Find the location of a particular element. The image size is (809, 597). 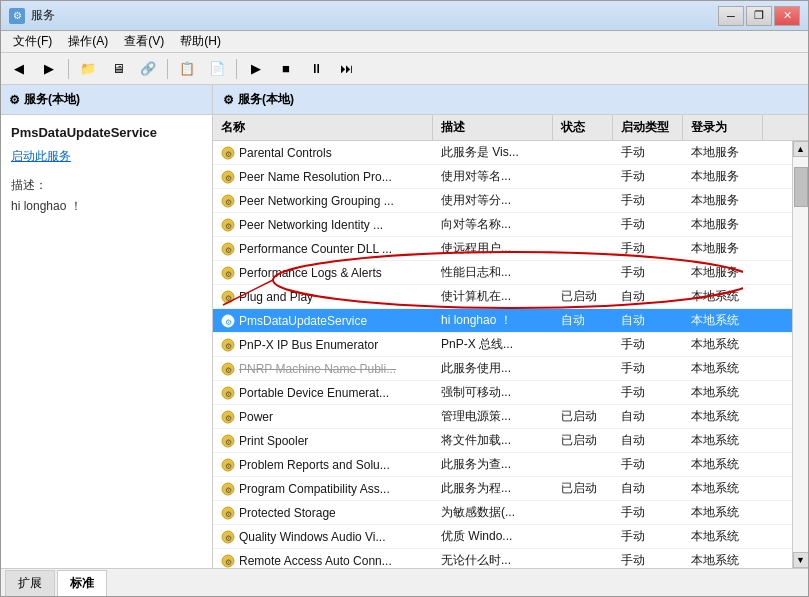

service-desc-cell: 此服务使用... is located at coordinates (493, 368).